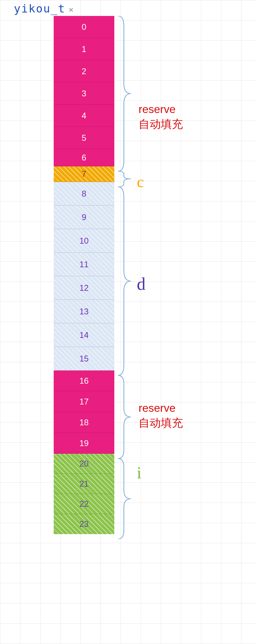  What do you see at coordinates (71, 10) in the screenshot?
I see `close-icon: ×` at bounding box center [71, 10].